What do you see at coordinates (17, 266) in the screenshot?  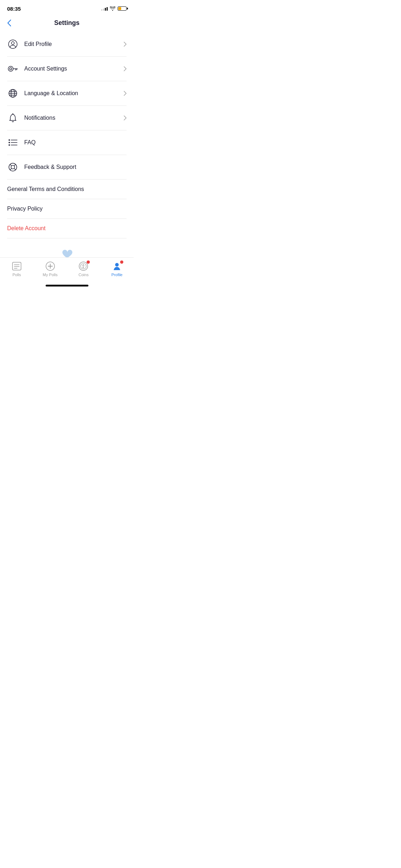 I see `polls-icon` at bounding box center [17, 266].